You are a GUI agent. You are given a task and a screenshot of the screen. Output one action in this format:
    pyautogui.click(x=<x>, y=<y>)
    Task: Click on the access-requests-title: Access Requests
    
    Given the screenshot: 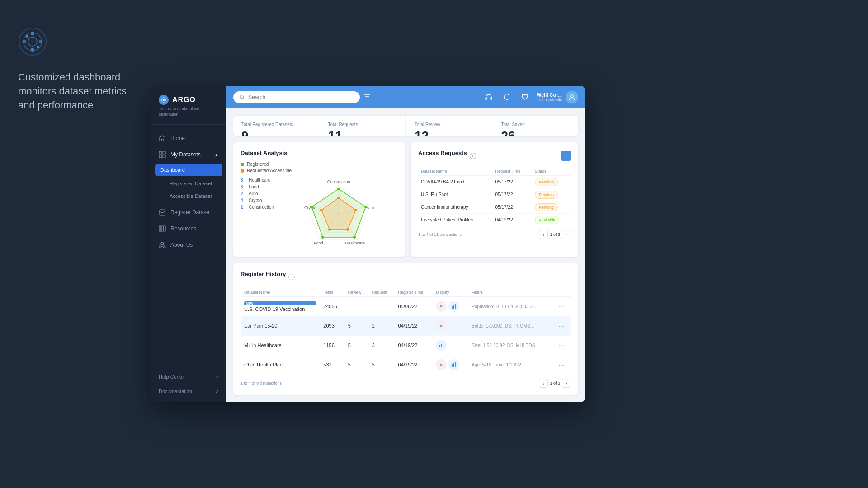 What is the action you would take?
    pyautogui.click(x=443, y=153)
    